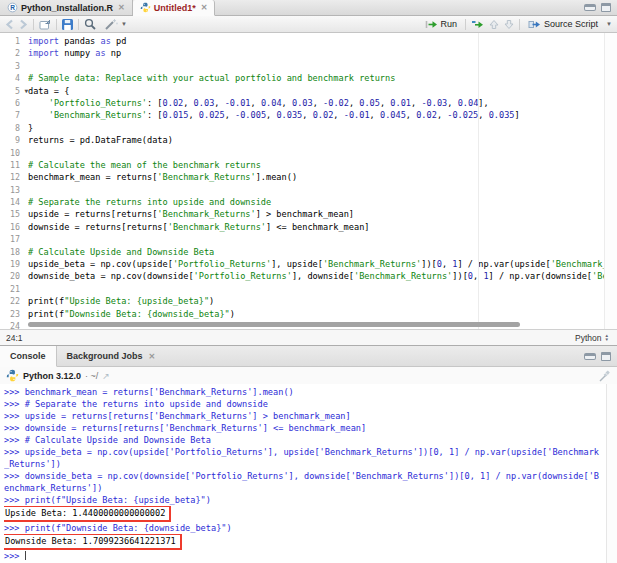 Image resolution: width=617 pixels, height=563 pixels. Describe the element at coordinates (175, 8) in the screenshot. I see `tab-label: Untitled1*` at that location.